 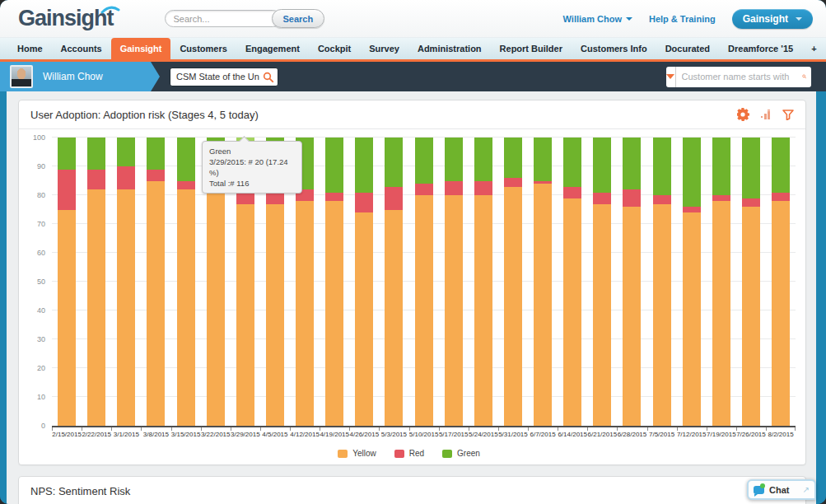 I want to click on tab-home: Home, so click(x=30, y=49).